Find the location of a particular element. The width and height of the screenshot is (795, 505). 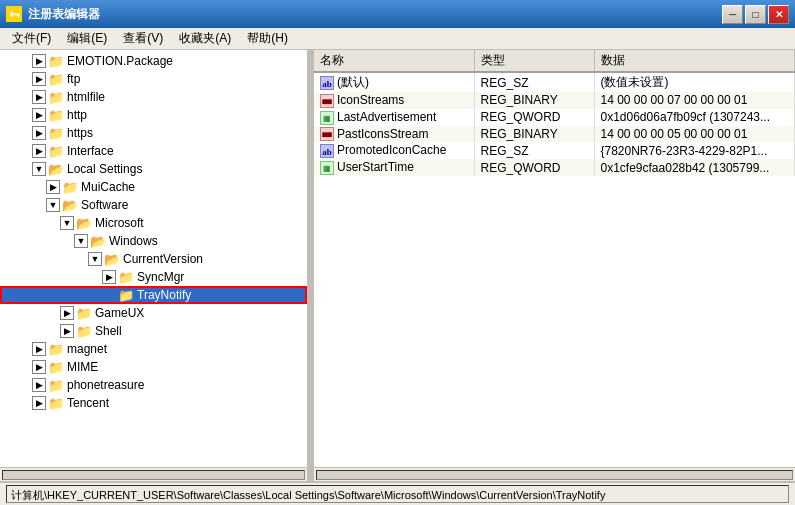

expand-icon-syncmgr: ▶ is located at coordinates (109, 277).